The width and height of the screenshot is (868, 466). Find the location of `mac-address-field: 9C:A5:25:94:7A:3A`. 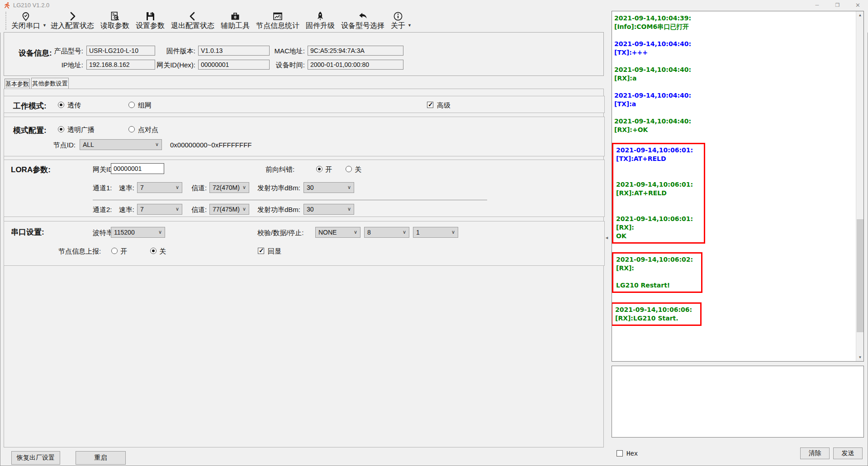

mac-address-field: 9C:A5:25:94:7A:3A is located at coordinates (356, 51).